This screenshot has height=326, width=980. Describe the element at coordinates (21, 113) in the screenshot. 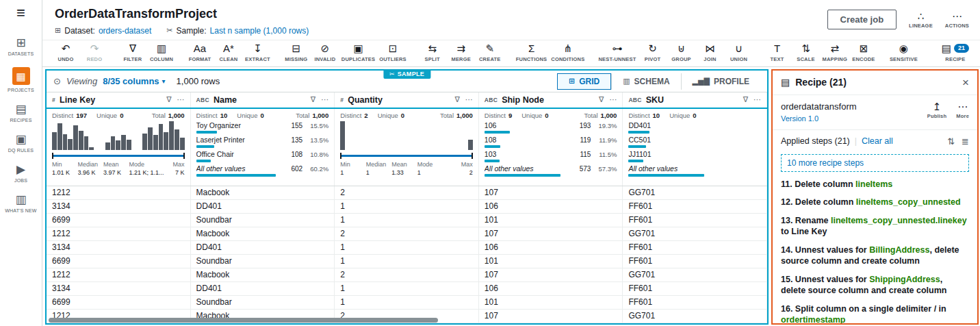

I see `sidebar-item-recipes: ▤RECIPES` at that location.